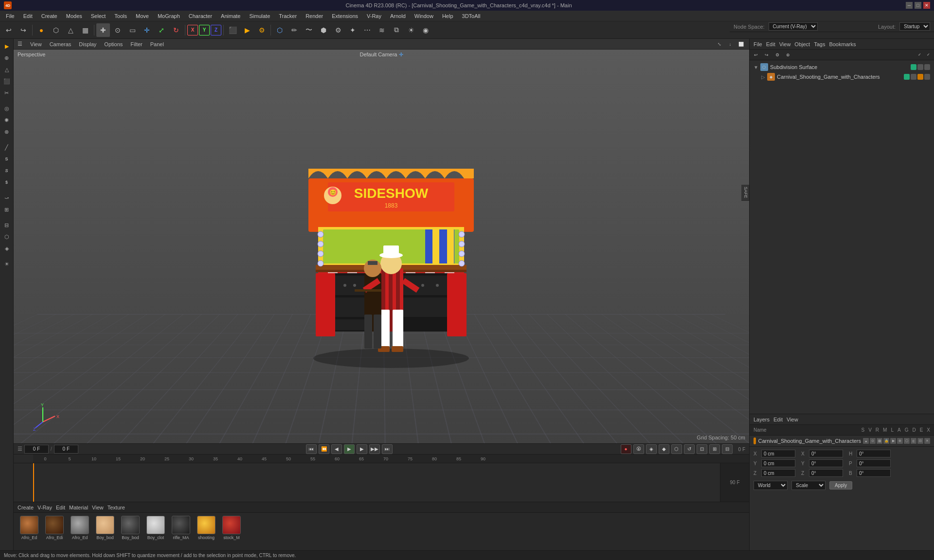  Describe the element at coordinates (741, 44) in the screenshot. I see `viewport-icon-3: ⬜` at that location.